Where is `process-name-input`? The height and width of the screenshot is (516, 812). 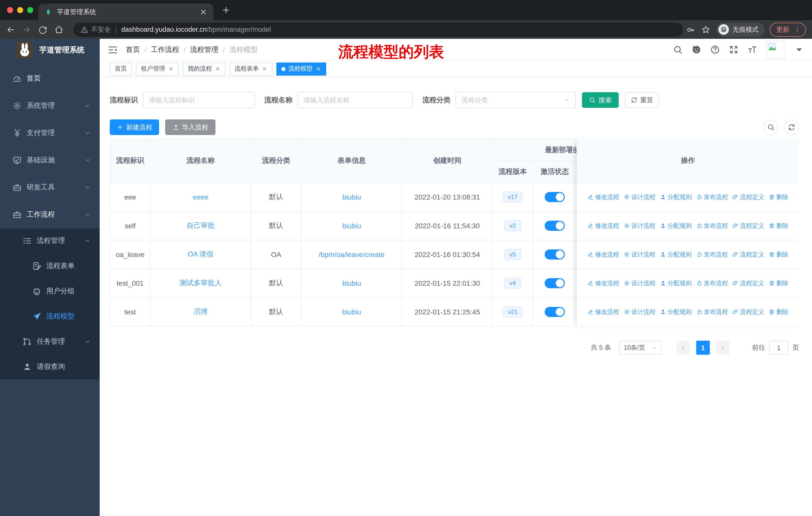
process-name-input is located at coordinates (355, 100).